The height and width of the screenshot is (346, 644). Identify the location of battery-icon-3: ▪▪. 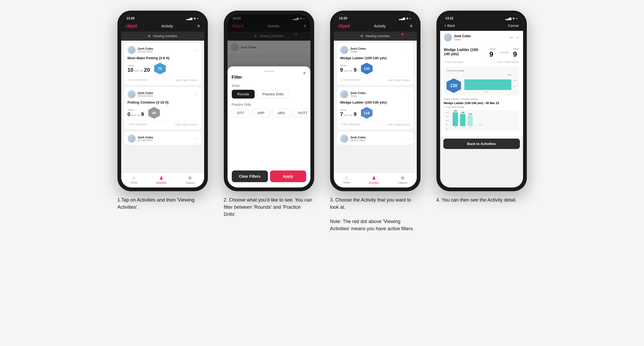
(410, 19).